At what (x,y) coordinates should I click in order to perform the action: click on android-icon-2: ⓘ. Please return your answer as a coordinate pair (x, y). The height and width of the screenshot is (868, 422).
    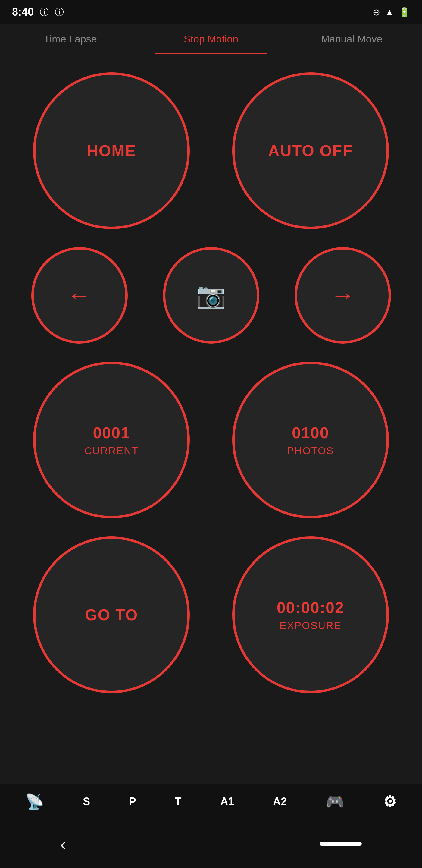
    Looking at the image, I should click on (59, 12).